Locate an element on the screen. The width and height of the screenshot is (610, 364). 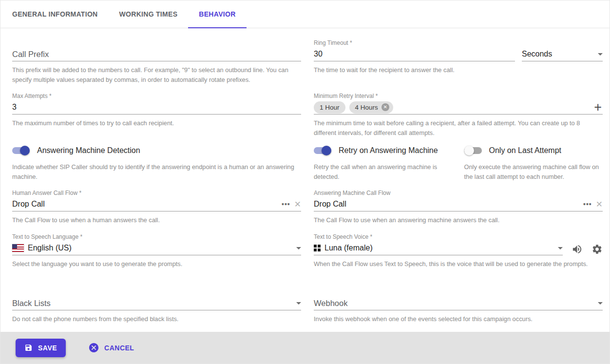
black-lists-field: Black Lists Do not call the phone number… is located at coordinates (157, 306).